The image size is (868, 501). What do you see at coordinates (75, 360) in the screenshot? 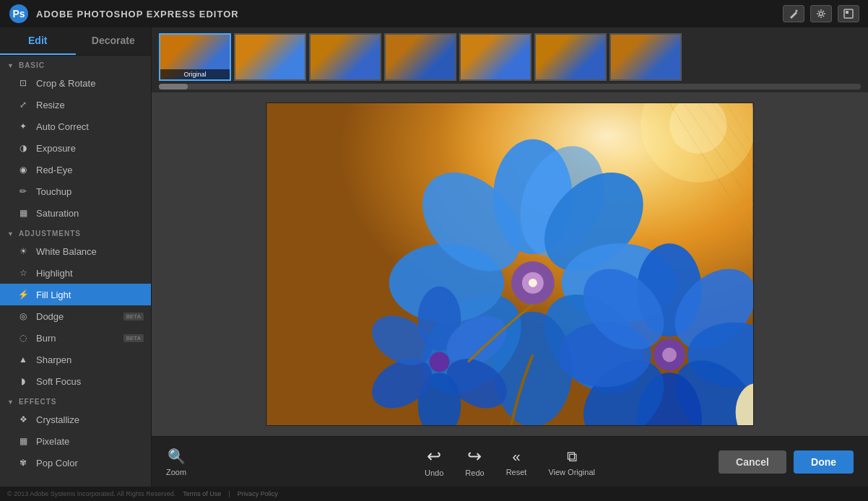
I see `sidebar-item-sharpen: Sharpen` at bounding box center [75, 360].